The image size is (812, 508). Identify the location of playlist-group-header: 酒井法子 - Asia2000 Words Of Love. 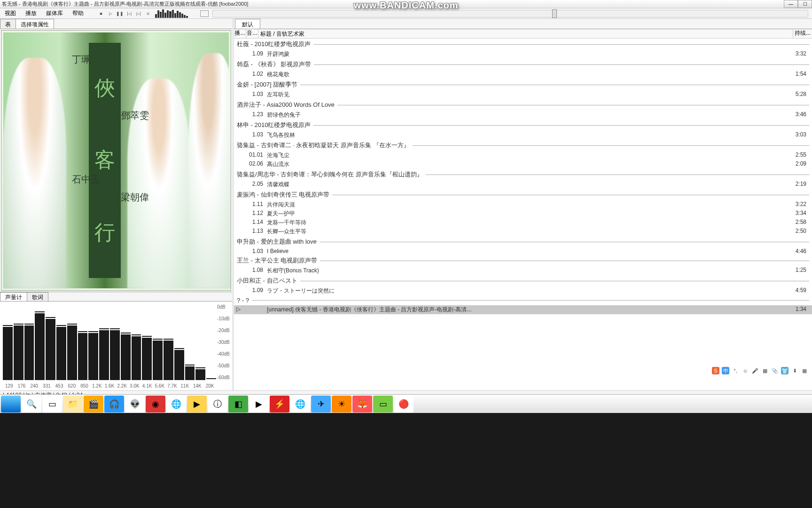
(523, 105).